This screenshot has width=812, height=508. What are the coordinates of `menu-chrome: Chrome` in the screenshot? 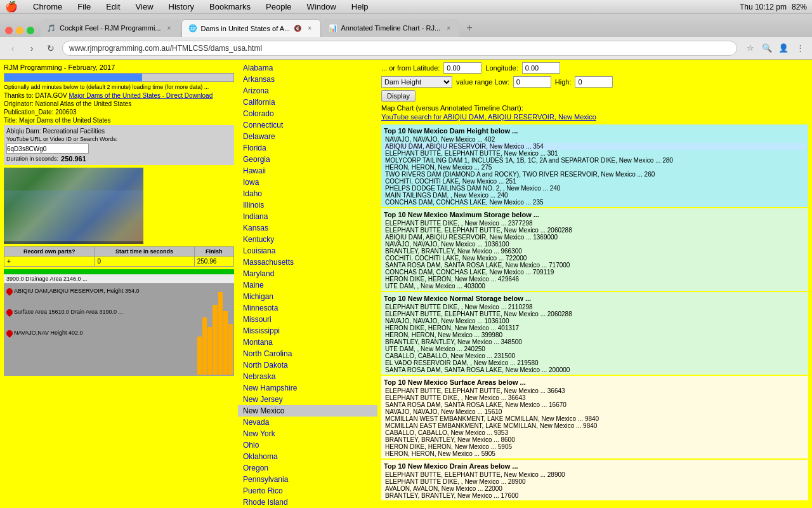 It's located at (48, 6).